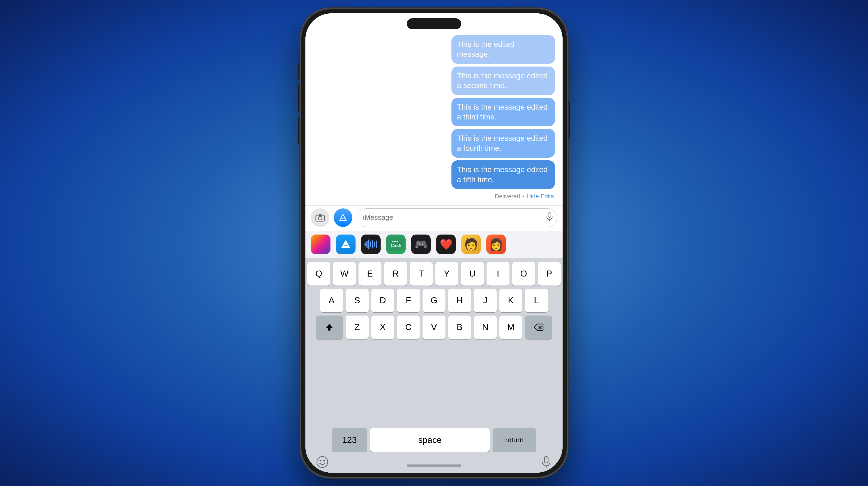 The width and height of the screenshot is (868, 486). I want to click on backspace-key, so click(538, 327).